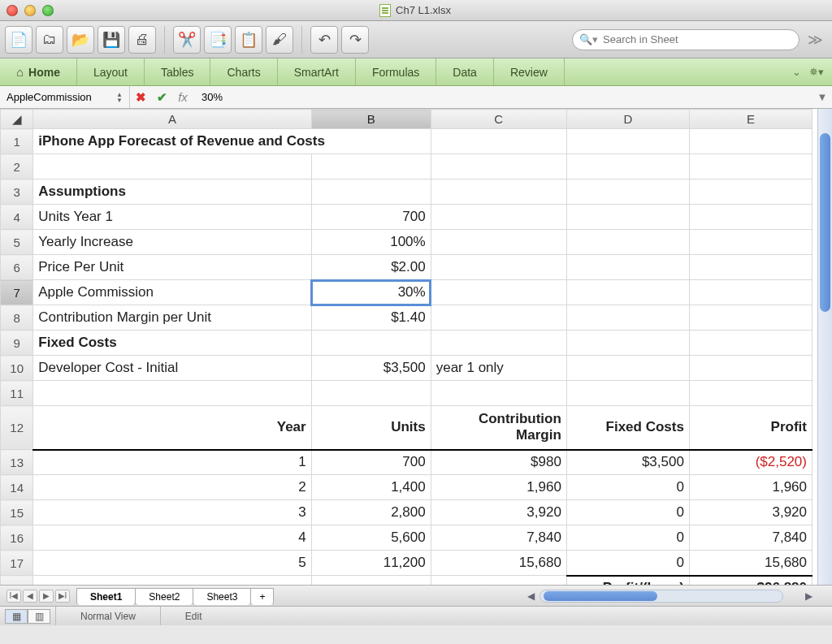 The width and height of the screenshot is (832, 644). I want to click on sheet-nav-last-icon: ▶I, so click(63, 596).